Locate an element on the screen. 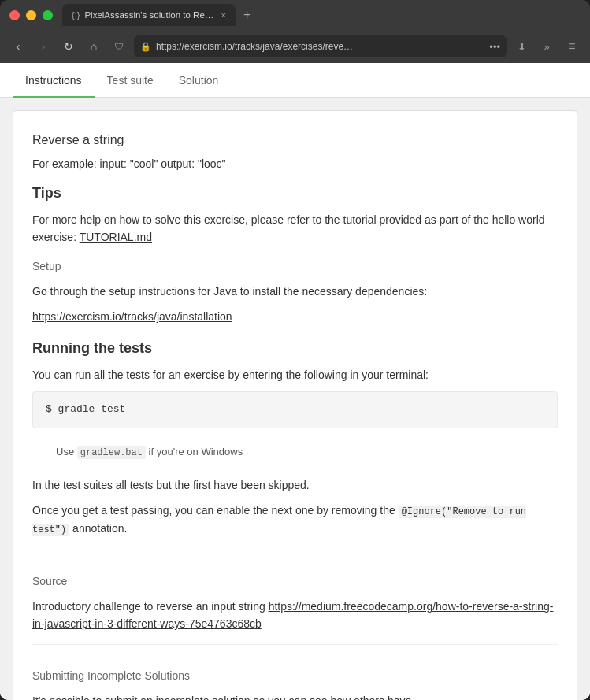 The width and height of the screenshot is (590, 700). gradlew-code: gradlew.bat is located at coordinates (112, 453).